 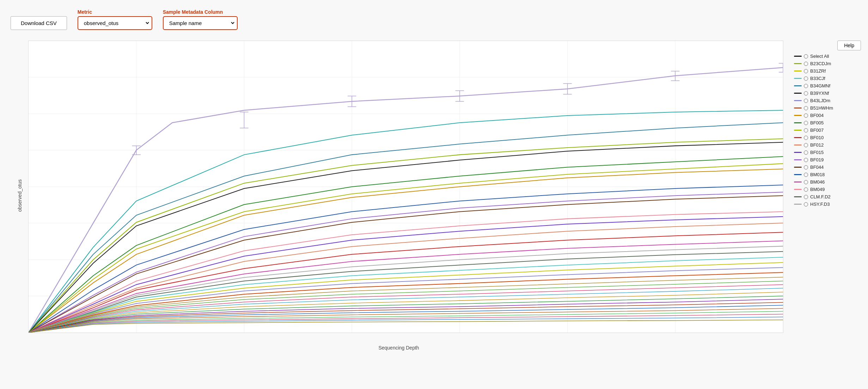 What do you see at coordinates (817, 123) in the screenshot?
I see `legend-label: BF005` at bounding box center [817, 123].